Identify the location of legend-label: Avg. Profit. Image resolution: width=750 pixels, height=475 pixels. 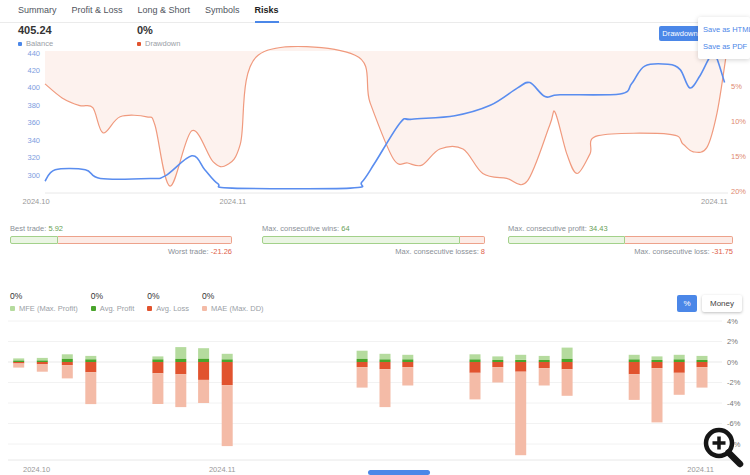
(117, 308).